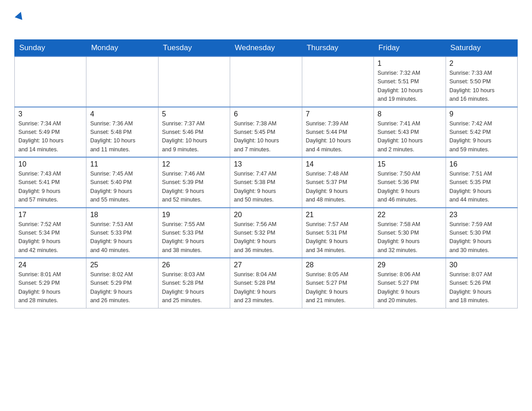  I want to click on day-detail: Sunrise: 7:58 AM Sunset: 5:30 PM Dayligh…, so click(409, 238).